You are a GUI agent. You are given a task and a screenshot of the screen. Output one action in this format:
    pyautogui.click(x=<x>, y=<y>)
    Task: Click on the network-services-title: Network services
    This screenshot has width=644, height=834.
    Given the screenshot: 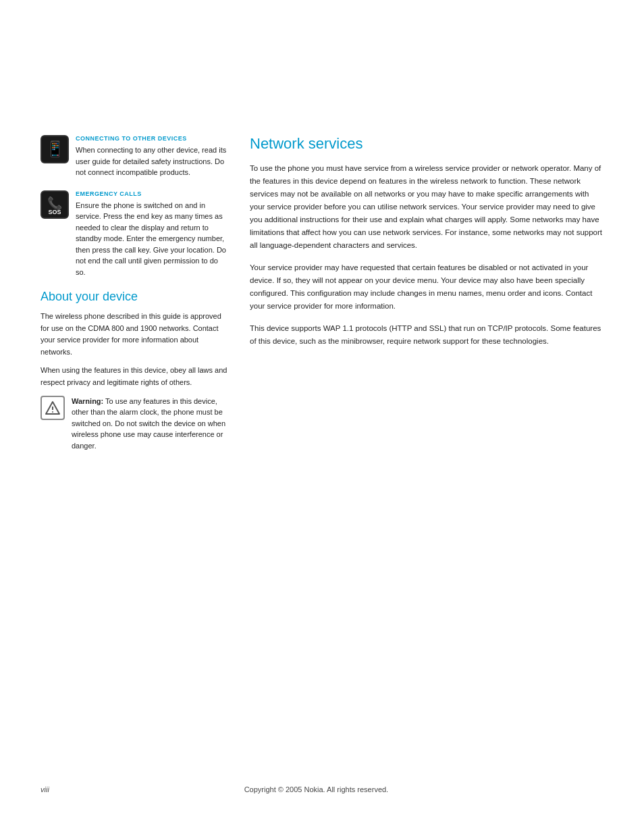 What is the action you would take?
    pyautogui.click(x=427, y=144)
    